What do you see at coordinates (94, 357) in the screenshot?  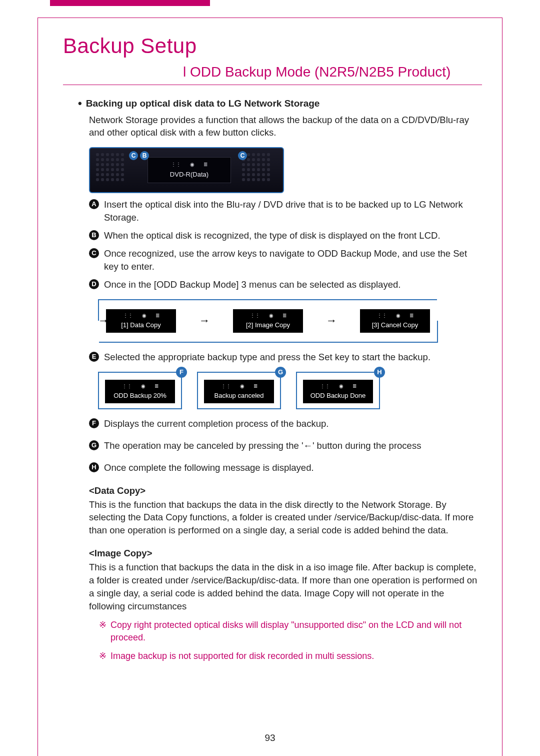 I see `step-badge-e: E` at bounding box center [94, 357].